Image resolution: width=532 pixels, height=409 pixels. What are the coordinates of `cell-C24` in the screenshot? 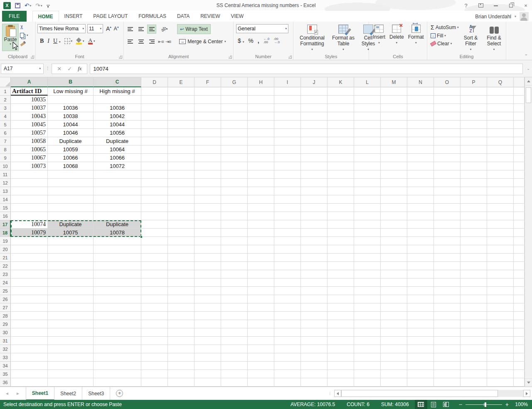 It's located at (117, 283).